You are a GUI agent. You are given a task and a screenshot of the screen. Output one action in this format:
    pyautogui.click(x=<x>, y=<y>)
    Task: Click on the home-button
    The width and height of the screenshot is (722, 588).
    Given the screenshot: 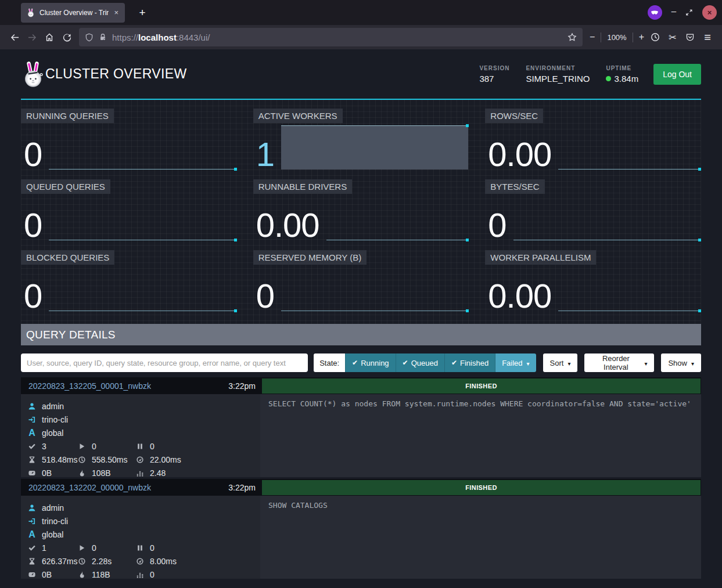 What is the action you would take?
    pyautogui.click(x=49, y=37)
    